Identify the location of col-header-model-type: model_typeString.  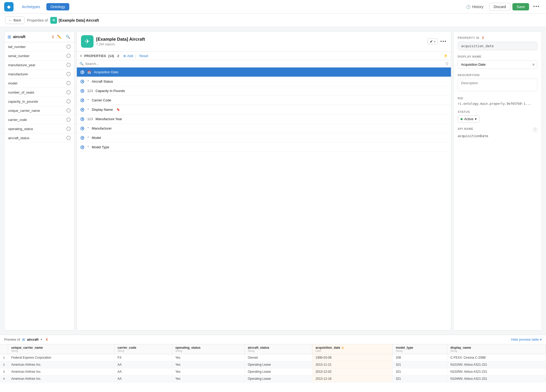
(420, 349).